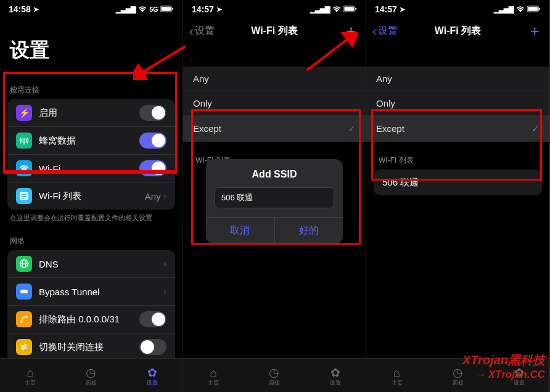  What do you see at coordinates (458, 155) in the screenshot?
I see `section-header-list: WI-FI 列表` at bounding box center [458, 155].